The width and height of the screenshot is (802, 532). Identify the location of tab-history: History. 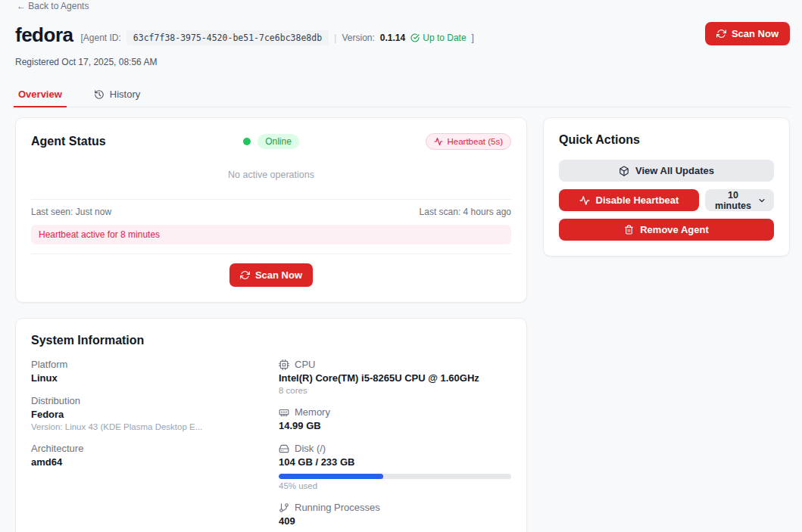
(117, 95).